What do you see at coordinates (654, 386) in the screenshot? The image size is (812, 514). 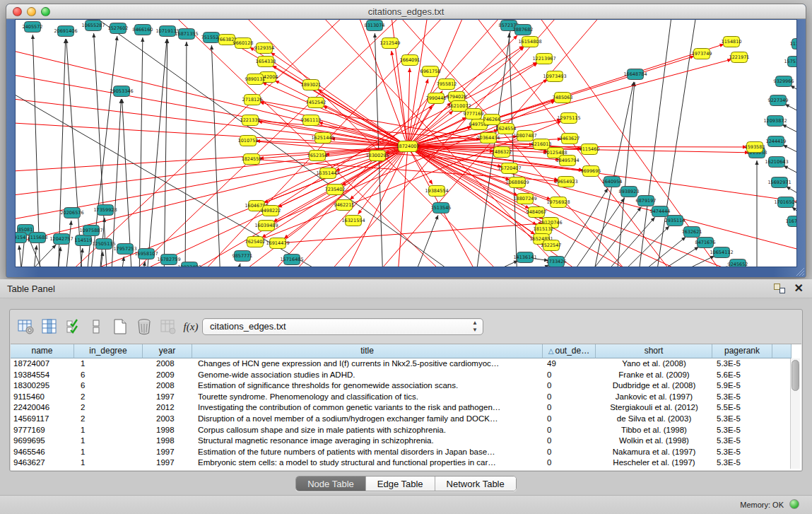 I see `table-cell: Dudbridge et al. (2008)` at bounding box center [654, 386].